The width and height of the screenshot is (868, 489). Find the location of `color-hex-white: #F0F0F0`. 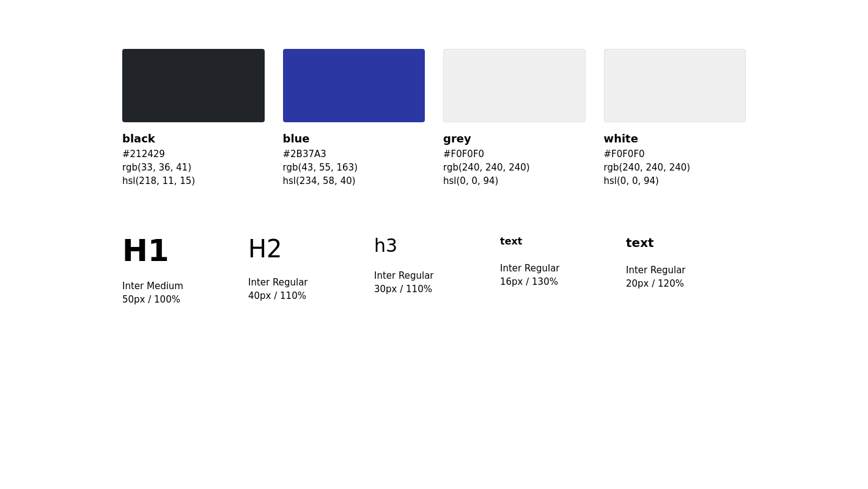

color-hex-white: #F0F0F0 is located at coordinates (675, 154).